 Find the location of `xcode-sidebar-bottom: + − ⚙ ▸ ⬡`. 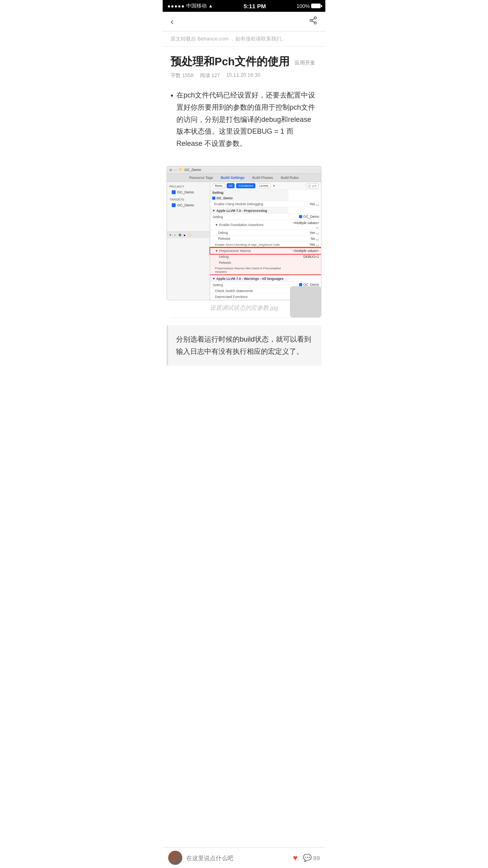

xcode-sidebar-bottom: + − ⚙ ▸ ⬡ is located at coordinates (189, 235).